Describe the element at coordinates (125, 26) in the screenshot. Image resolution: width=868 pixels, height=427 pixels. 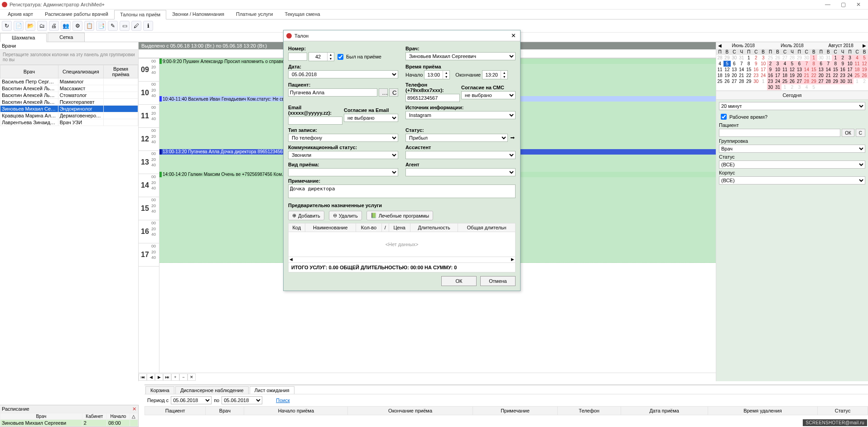
I see `select-icon: ▭` at that location.